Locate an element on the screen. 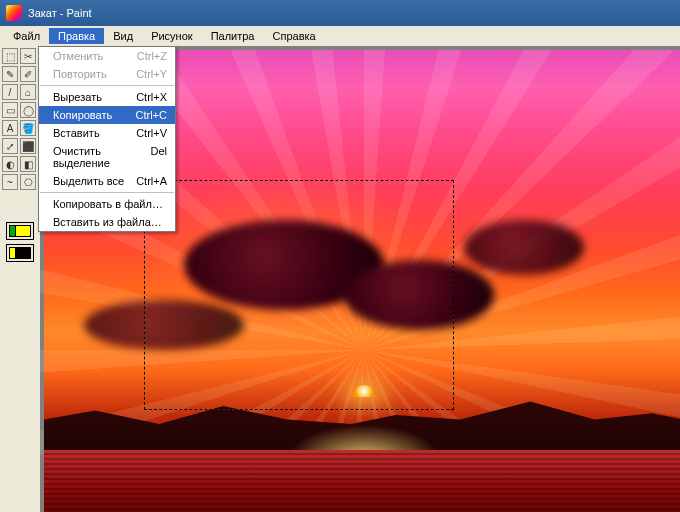 This screenshot has width=680, height=512. menu-item-вырезать: ВырезатьCtrl+X is located at coordinates (107, 97).